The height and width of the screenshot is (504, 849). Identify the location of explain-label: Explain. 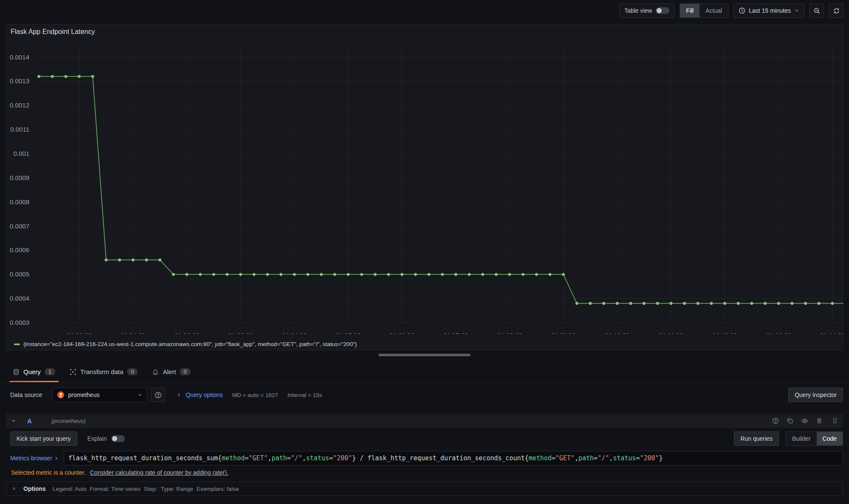
(97, 439).